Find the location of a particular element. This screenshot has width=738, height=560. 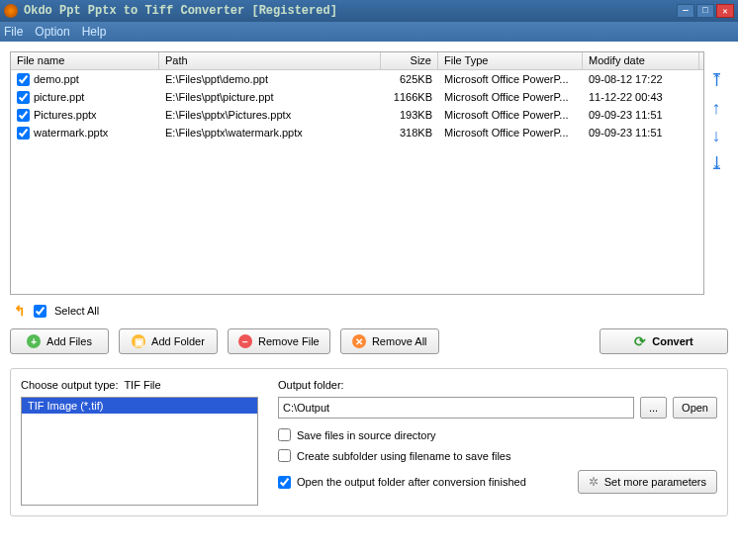

file-size: 193KB is located at coordinates (410, 115).